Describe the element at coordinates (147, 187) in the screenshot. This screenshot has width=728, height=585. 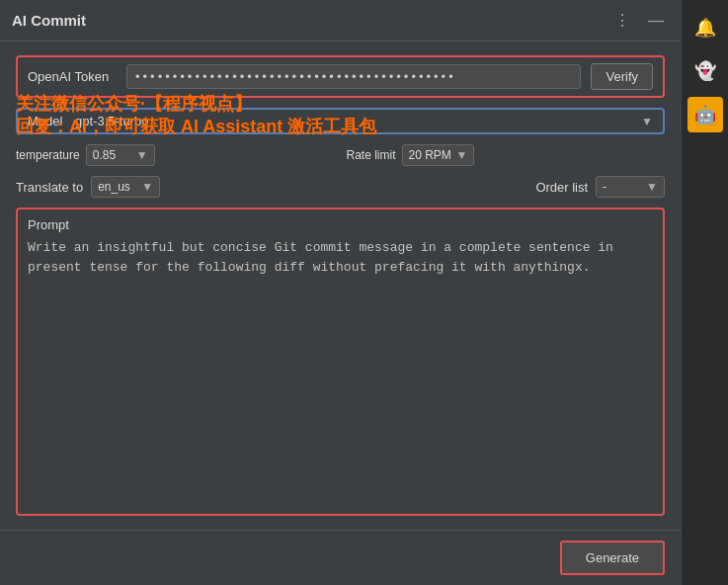
I see `translate-arrow-icon: ▼` at that location.